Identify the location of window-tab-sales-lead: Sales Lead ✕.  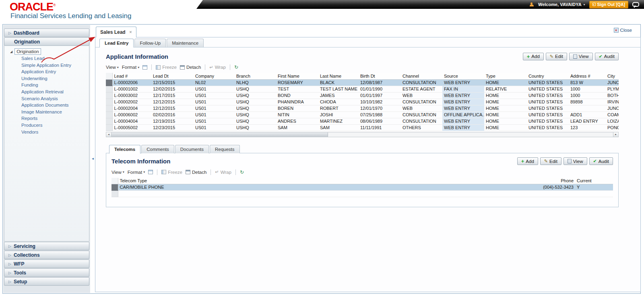
(116, 32).